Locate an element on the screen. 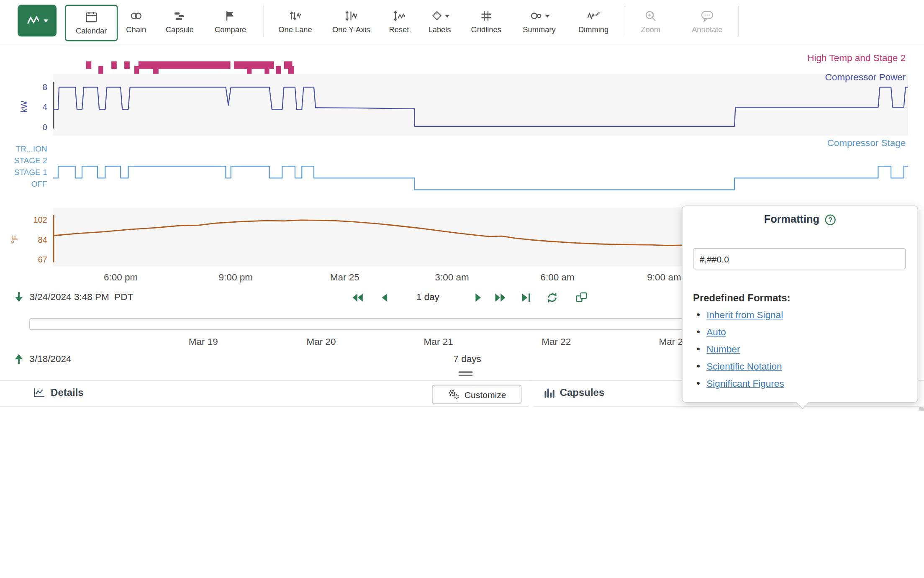  shift-range-down-arrow is located at coordinates (19, 297).